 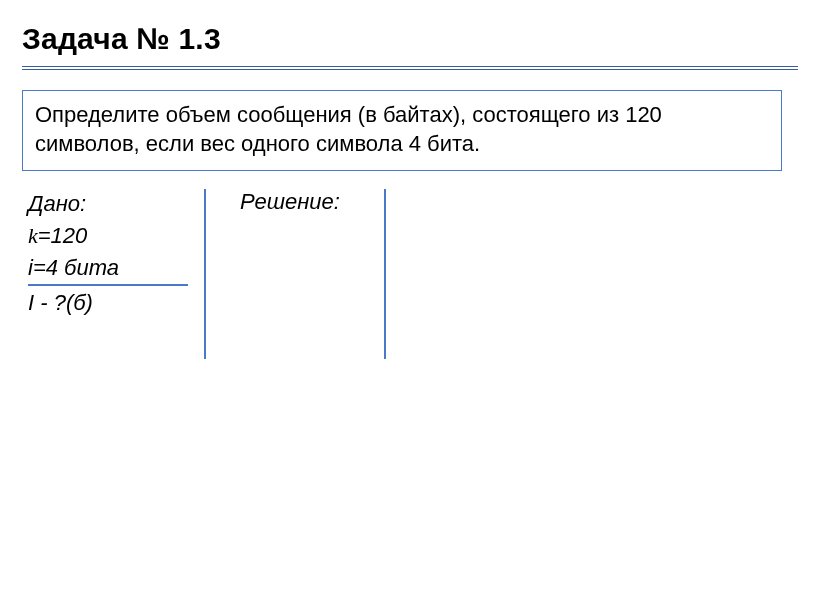 What do you see at coordinates (402, 130) in the screenshot?
I see `problem-box: Определите объем сообщения (в байтах), с…` at bounding box center [402, 130].